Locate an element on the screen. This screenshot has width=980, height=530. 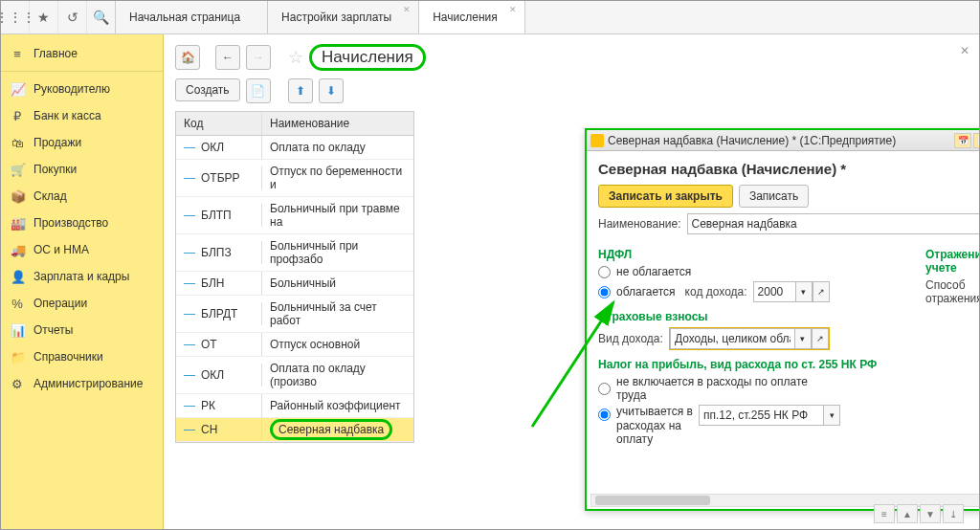
sidebar-icon: 📦 is located at coordinates (17, 197).